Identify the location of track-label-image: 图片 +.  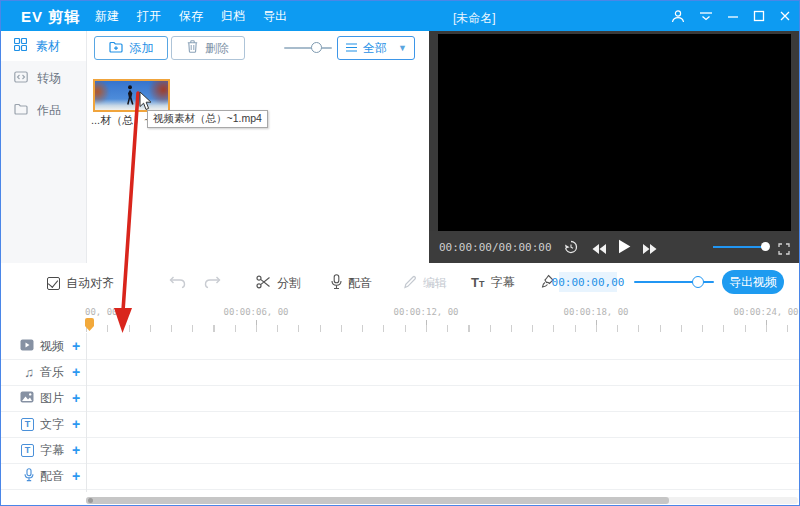
(44, 398).